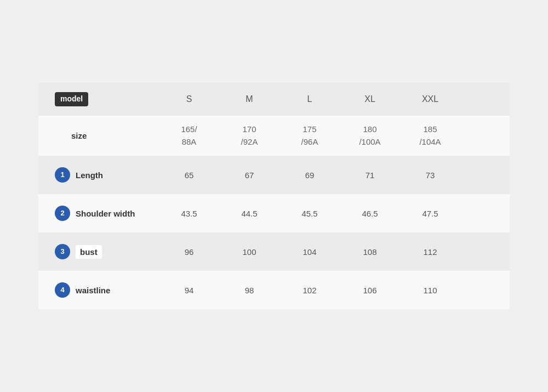  What do you see at coordinates (370, 99) in the screenshot?
I see `header-xl: XL` at bounding box center [370, 99].